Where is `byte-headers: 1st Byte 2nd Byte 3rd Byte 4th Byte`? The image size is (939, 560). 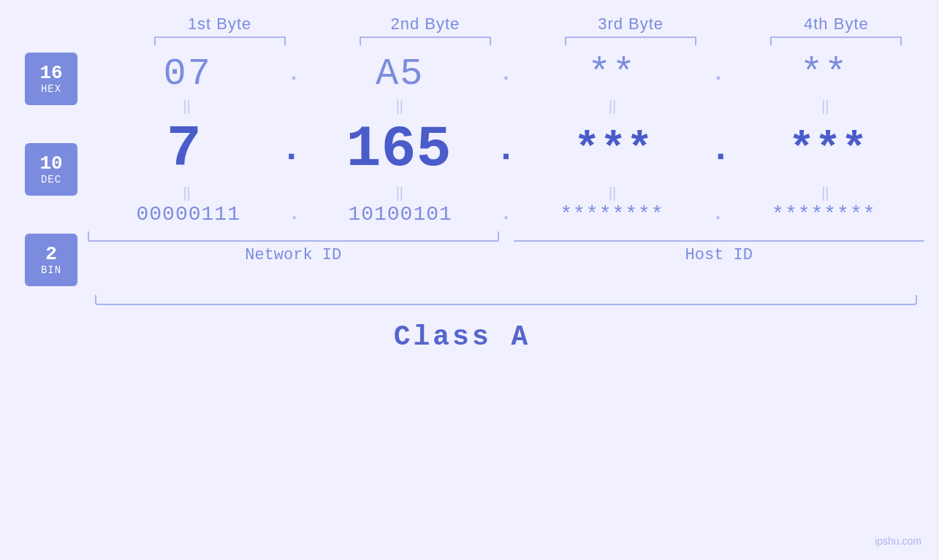
byte-headers: 1st Byte 2nd Byte 3rd Byte 4th Byte is located at coordinates (469, 24).